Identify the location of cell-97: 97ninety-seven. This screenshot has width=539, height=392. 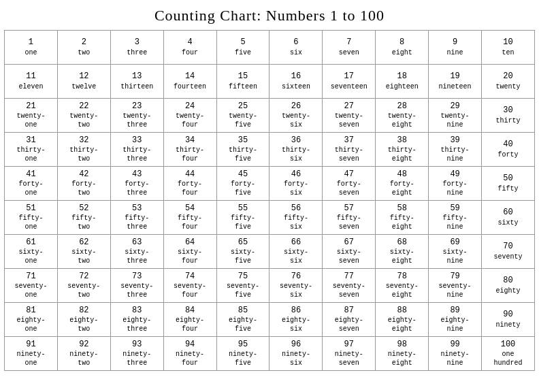
(349, 354).